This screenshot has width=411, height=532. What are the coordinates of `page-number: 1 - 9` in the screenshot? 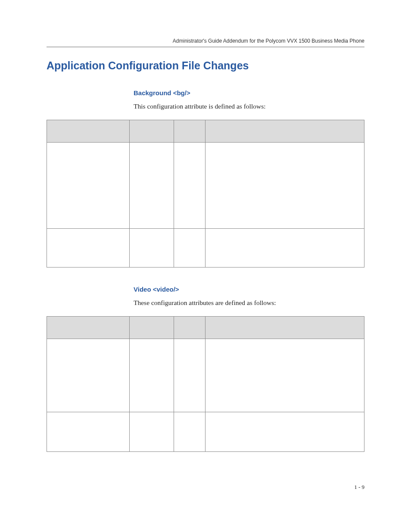 It's located at (359, 487).